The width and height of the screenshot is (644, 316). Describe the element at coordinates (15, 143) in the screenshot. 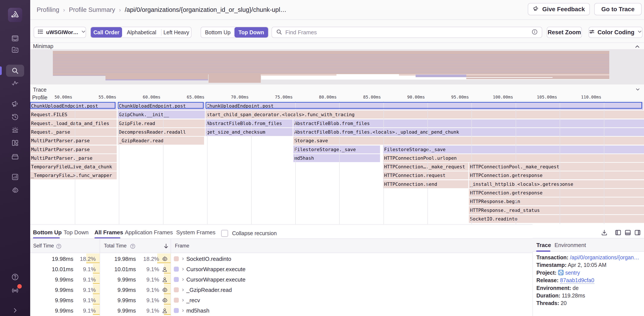

I see `sidebar-item-dashboards` at that location.